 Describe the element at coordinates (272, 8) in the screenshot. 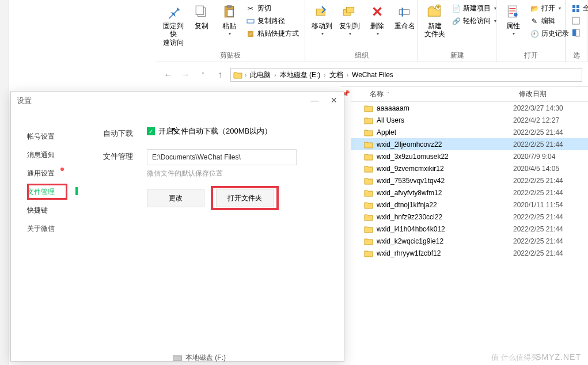

I see `cut-button: ✂剪切` at that location.